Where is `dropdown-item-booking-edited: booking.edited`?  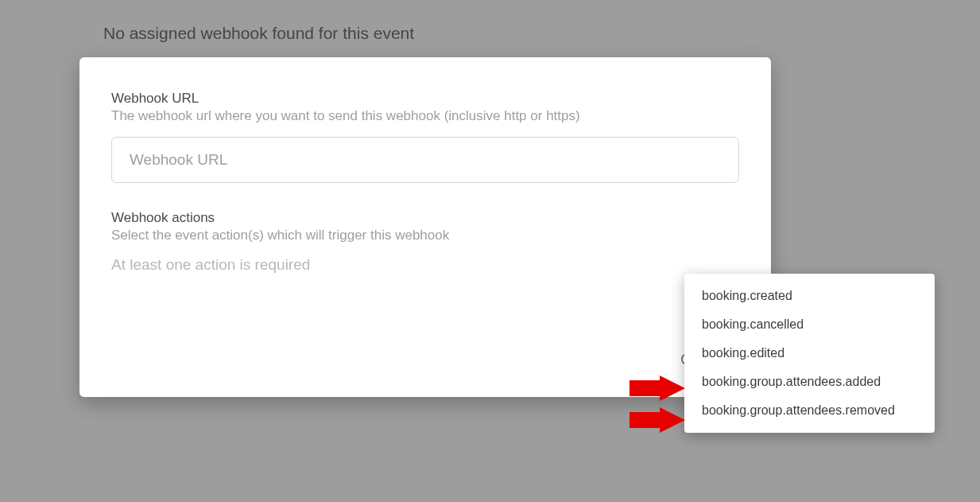
dropdown-item-booking-edited: booking.edited is located at coordinates (809, 353).